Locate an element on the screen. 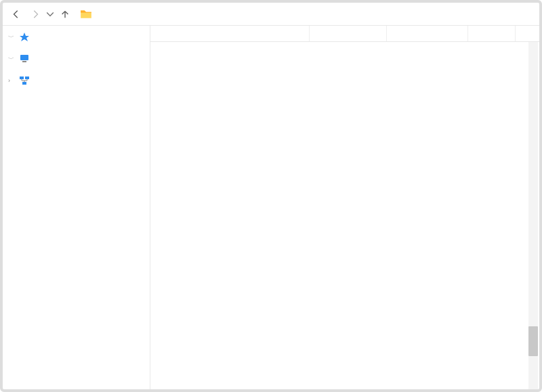 The height and width of the screenshot is (392, 542). column-size is located at coordinates (492, 34).